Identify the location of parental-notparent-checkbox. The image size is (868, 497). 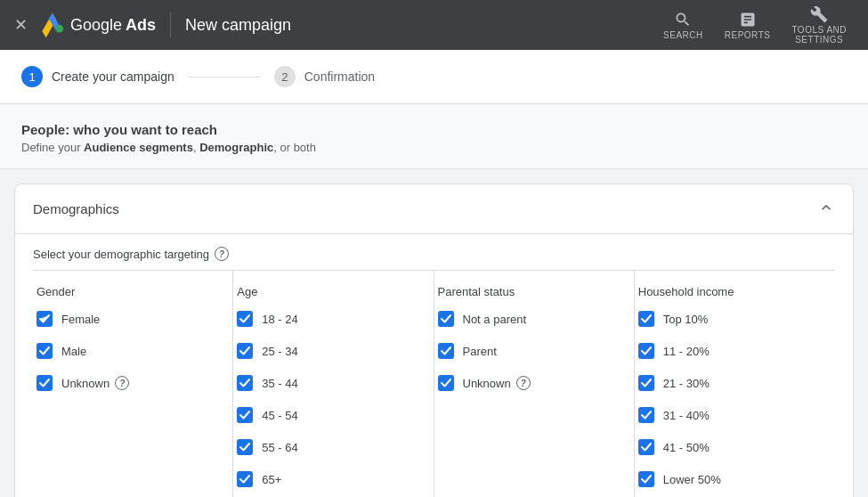
(446, 319).